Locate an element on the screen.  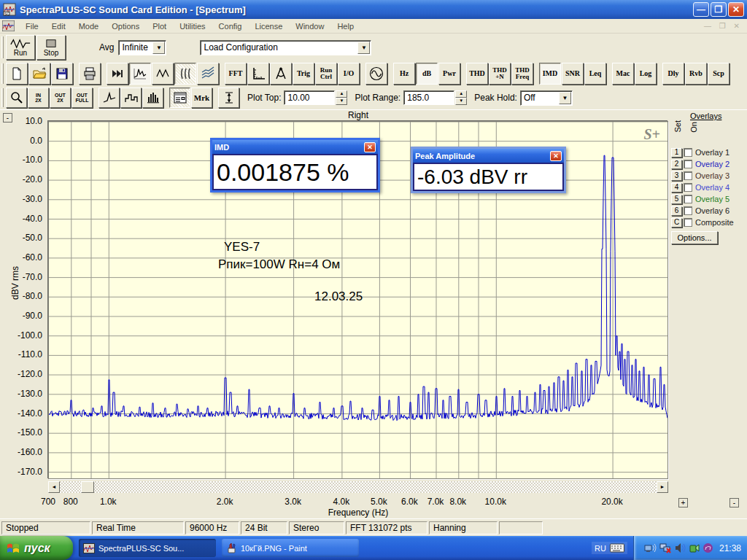
menu-license: License is located at coordinates (268, 26).